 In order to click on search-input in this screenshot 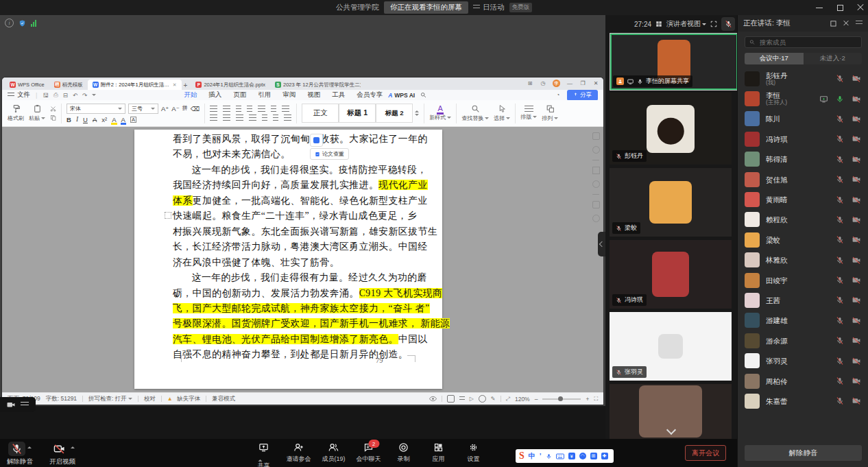, I will do `click(808, 43)`.